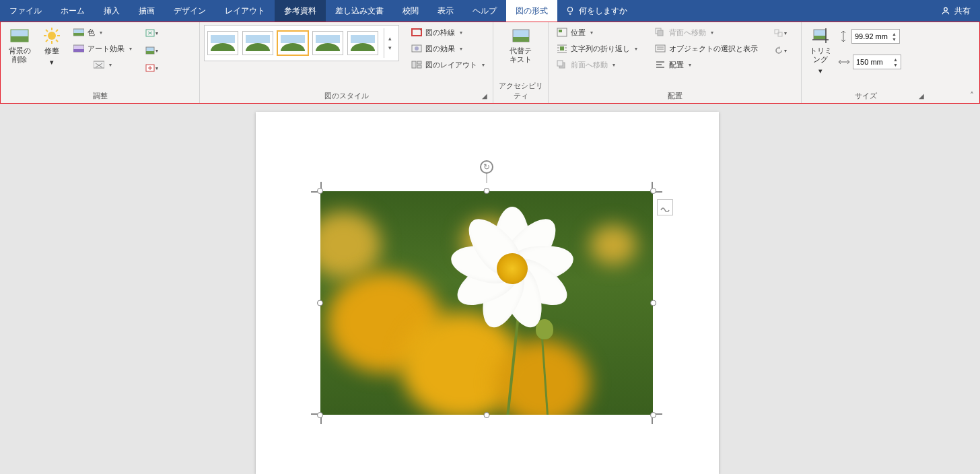 Image resolution: width=980 pixels, height=474 pixels. I want to click on width-input: 150 mm▲▼, so click(877, 62).